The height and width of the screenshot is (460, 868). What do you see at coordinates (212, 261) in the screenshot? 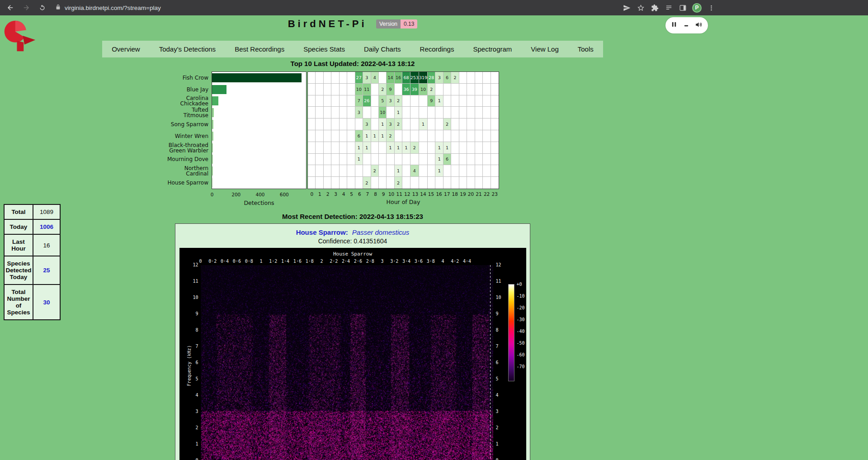
I see `spec-time-tick: 0·2` at bounding box center [212, 261].